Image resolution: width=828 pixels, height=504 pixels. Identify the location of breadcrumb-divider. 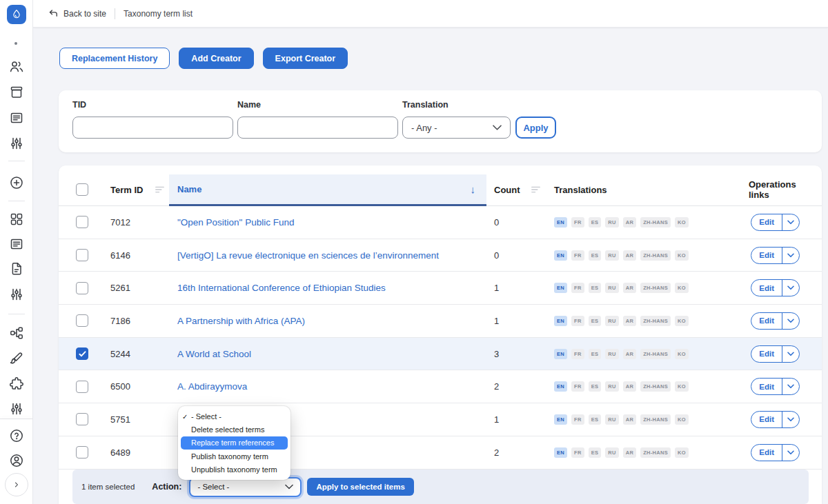
(115, 14).